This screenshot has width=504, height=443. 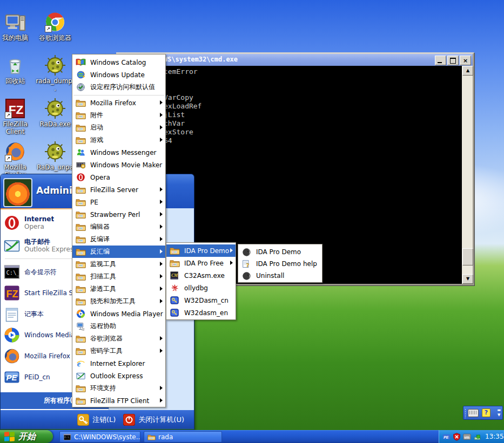 I want to click on tray-peid-icon: PE, so click(x=446, y=437).